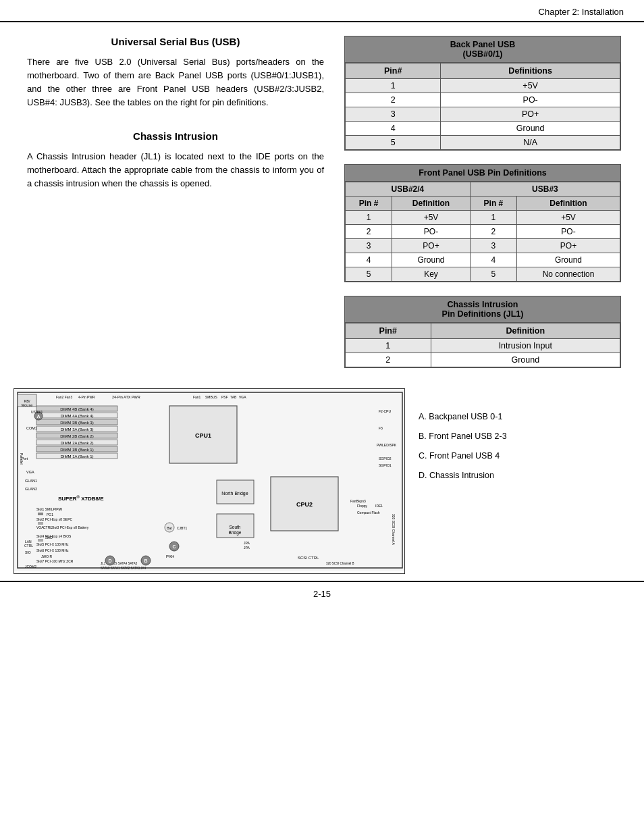  Describe the element at coordinates (77, 450) in the screenshot. I see `svg-text: DIMM 1B (Bank 1)` at that location.